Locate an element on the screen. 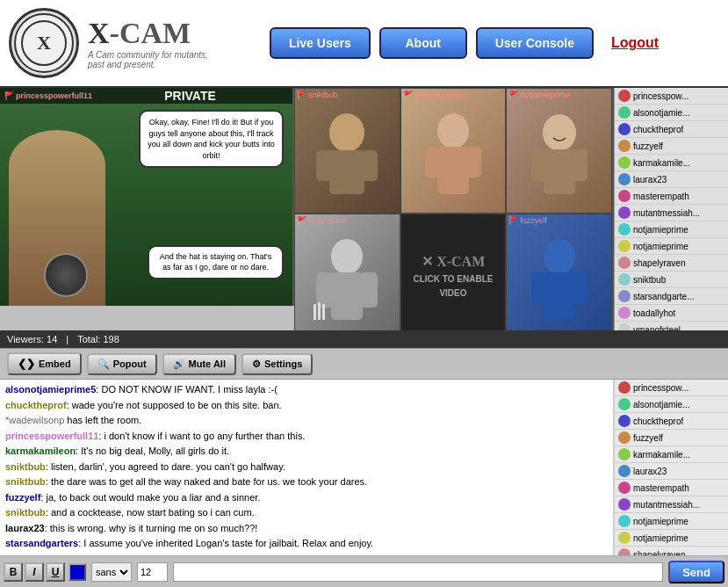  user-list-item: karmakamile... is located at coordinates (671, 163).